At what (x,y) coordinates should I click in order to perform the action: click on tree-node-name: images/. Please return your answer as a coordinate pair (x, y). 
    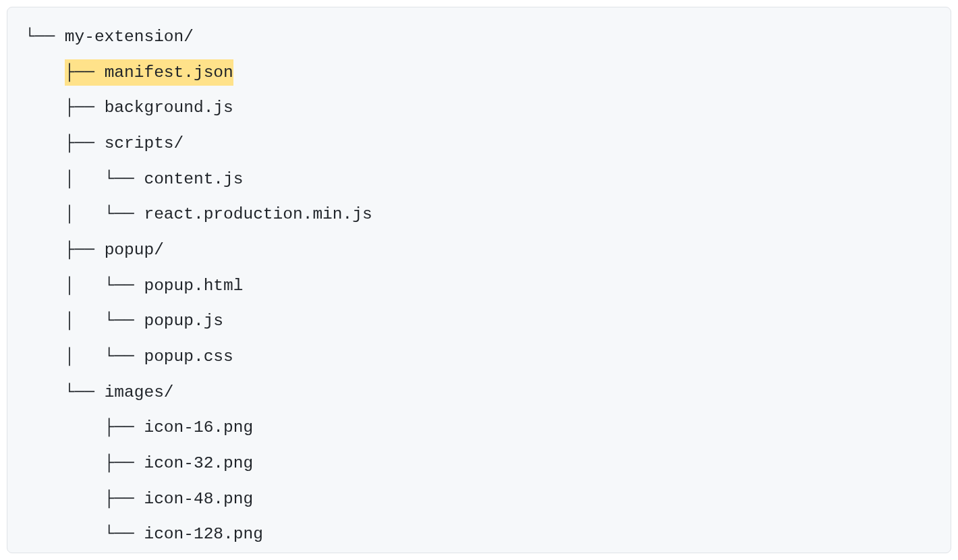
    Looking at the image, I should click on (139, 393).